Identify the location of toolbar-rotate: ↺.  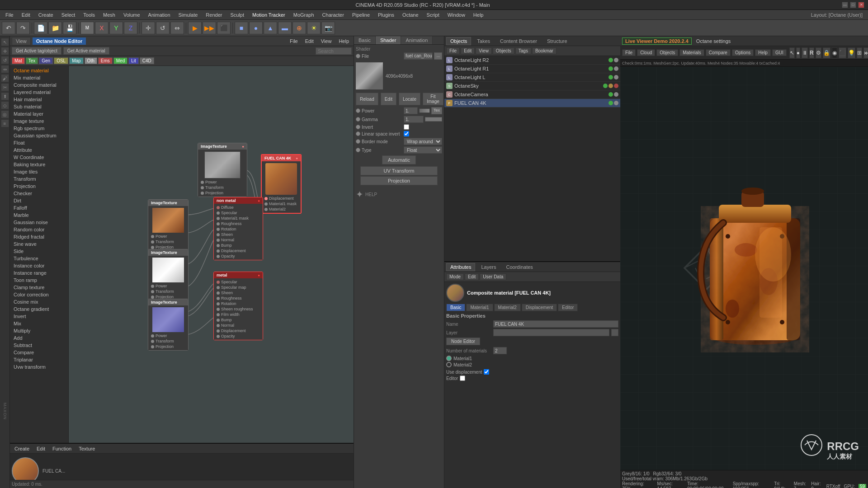
(163, 28).